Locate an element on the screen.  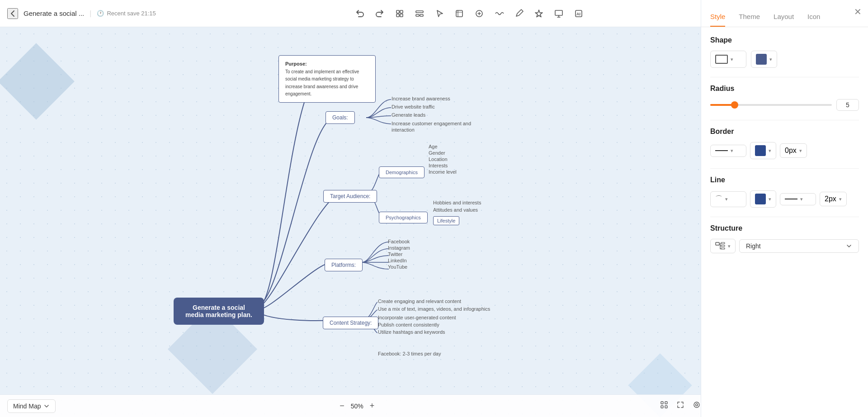
border-px-value: 0px is located at coordinates (791, 151).